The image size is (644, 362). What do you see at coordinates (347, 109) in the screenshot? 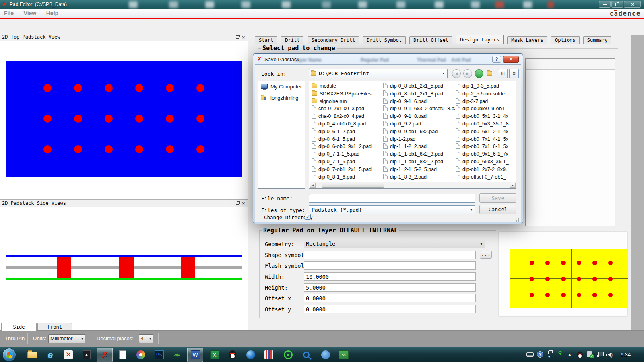
I see `file-item: cha-0_7x1-c0_3.pad` at bounding box center [347, 109].